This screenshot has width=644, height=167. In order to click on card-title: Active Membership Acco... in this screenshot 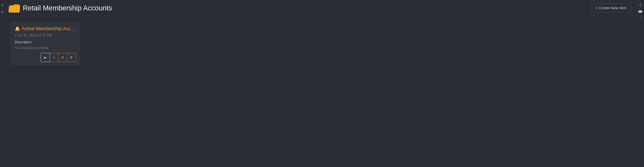, I will do `click(49, 28)`.